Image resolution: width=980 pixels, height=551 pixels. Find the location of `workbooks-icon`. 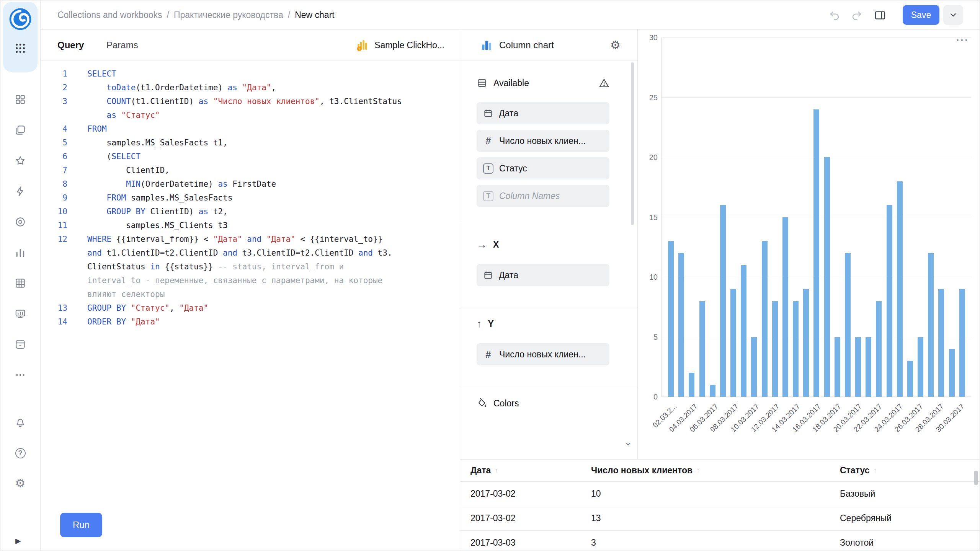

workbooks-icon is located at coordinates (20, 130).